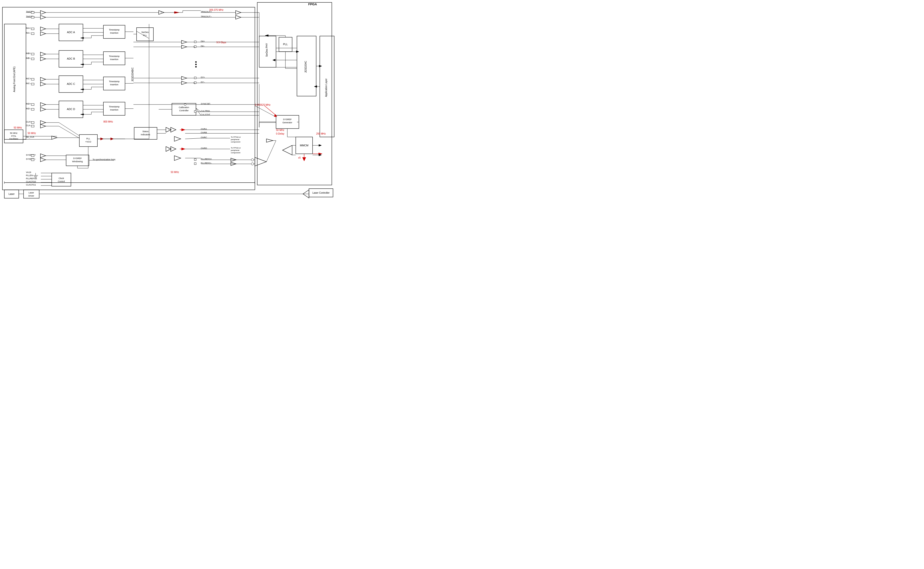  Describe the element at coordinates (88, 142) in the screenshot. I see `svg-text: +VCO` at that location.